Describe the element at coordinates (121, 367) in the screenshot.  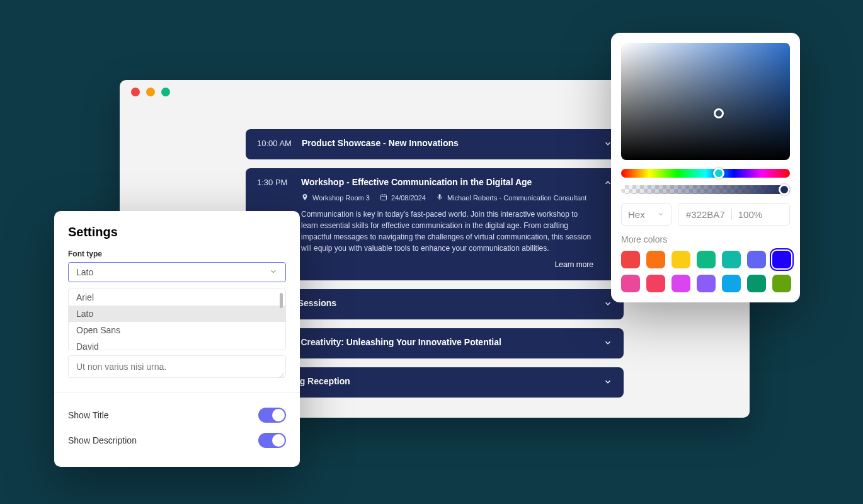
I see `textarea-value: Ut non varius nisi urna.` at that location.